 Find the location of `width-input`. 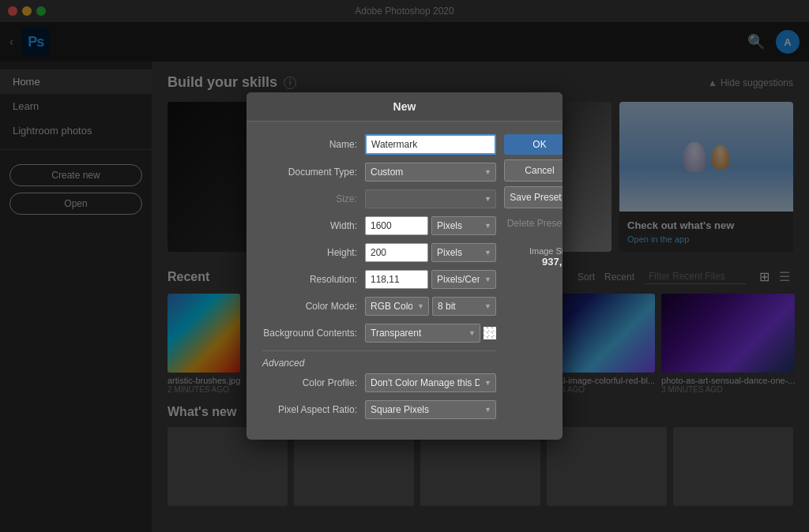

width-input is located at coordinates (397, 226).